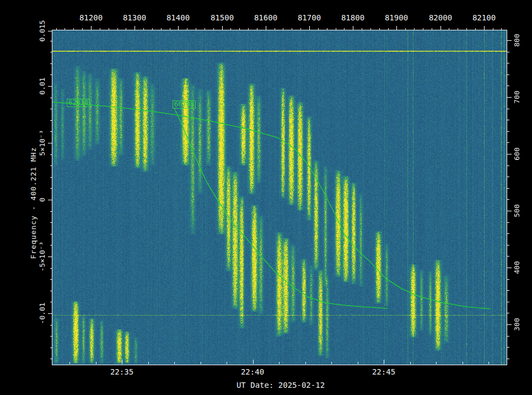 This screenshot has width=532, height=395. I want to click on tick-label: 400, so click(517, 267).